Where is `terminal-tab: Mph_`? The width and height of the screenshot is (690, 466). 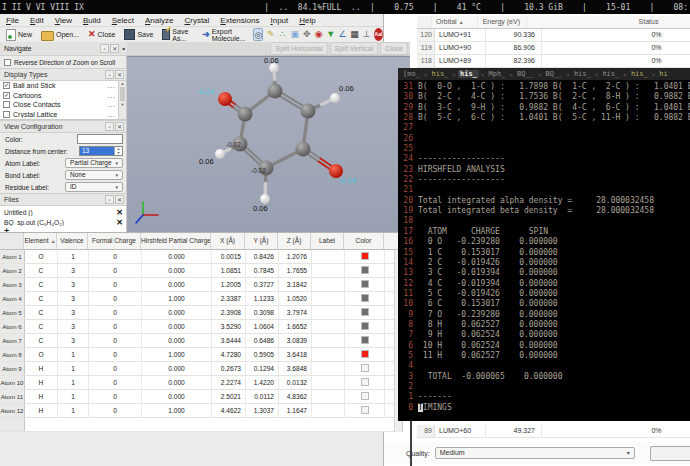 terminal-tab: Mph_ is located at coordinates (496, 74).